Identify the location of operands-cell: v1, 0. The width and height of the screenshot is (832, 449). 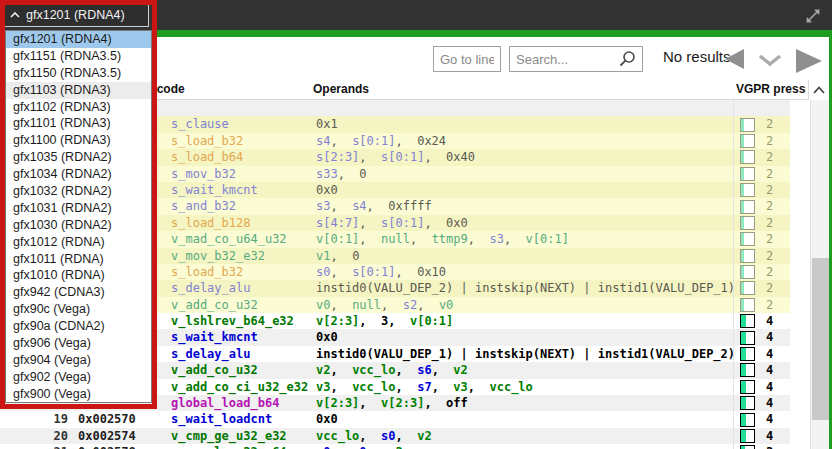
(522, 256).